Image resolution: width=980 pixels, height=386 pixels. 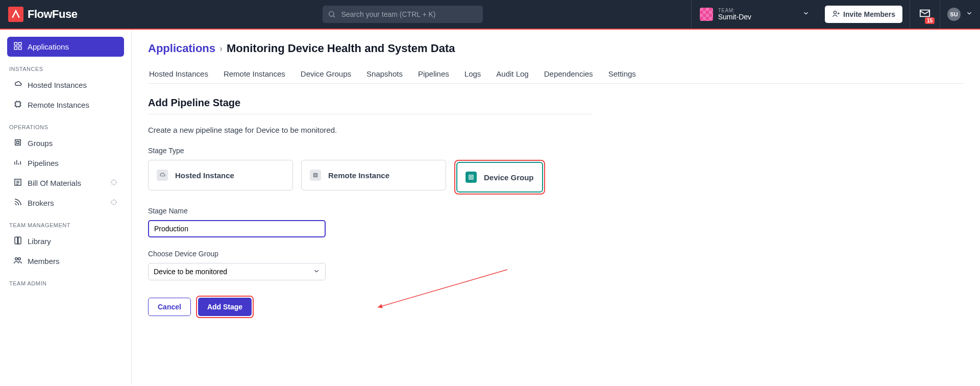 I want to click on highlight-annotation: Add Stage, so click(x=225, y=307).